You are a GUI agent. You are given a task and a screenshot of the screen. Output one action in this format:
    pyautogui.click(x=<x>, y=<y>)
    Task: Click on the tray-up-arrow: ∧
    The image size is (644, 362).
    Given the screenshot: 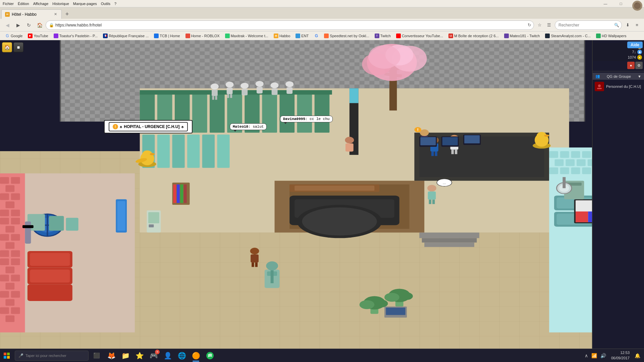 What is the action you would take?
    pyautogui.click(x=586, y=356)
    